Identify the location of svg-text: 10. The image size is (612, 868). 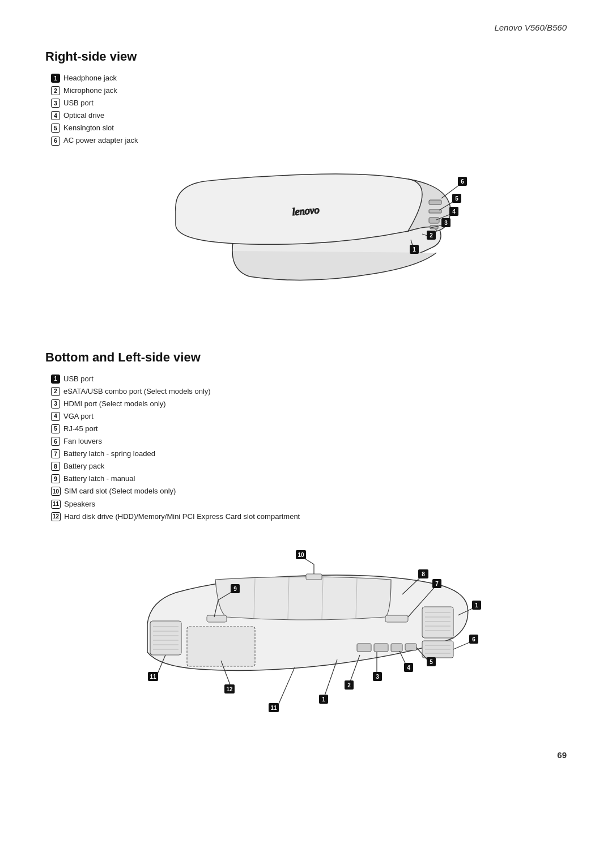
(301, 555).